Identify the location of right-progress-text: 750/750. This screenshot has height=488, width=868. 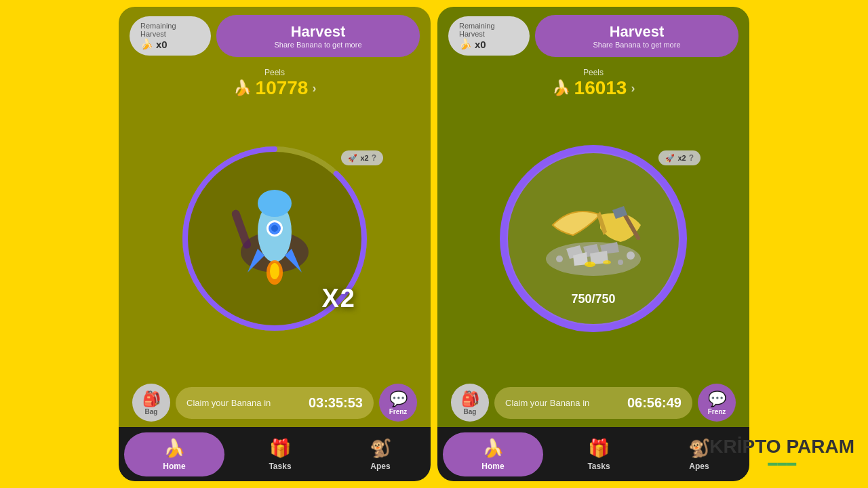
(593, 300).